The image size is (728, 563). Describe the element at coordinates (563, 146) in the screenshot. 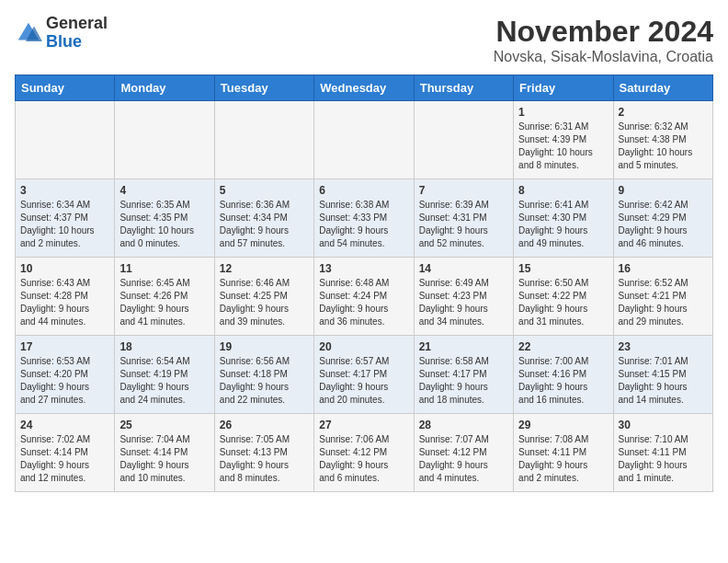

I see `day-info: Sunrise: 6:31 AM Sunset: 4:39 PM Dayligh…` at that location.